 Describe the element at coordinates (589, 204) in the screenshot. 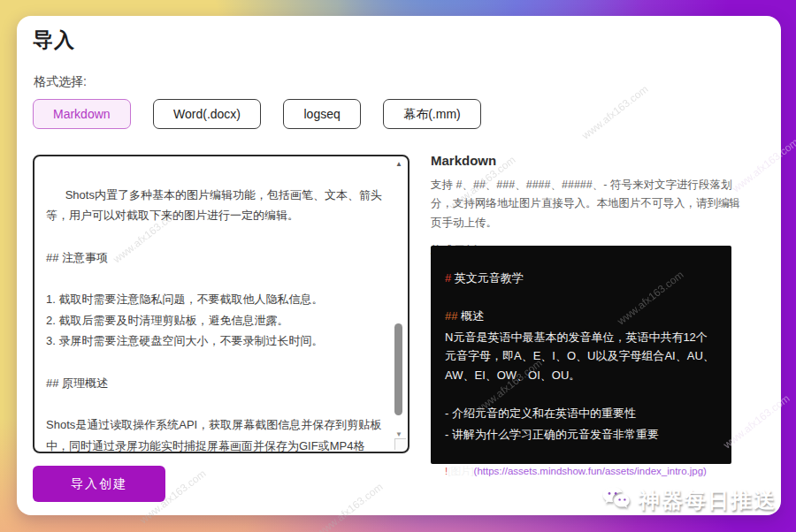

I see `format-info-description: 支持 #、##、###、####、#####、- 符号来对文字进行段落划分，支持…` at that location.